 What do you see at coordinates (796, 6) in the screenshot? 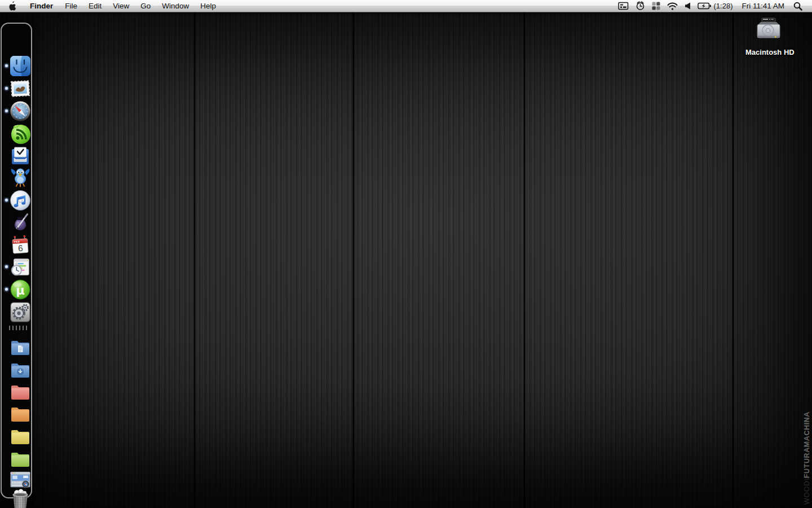
I see `spotlight-icon` at bounding box center [796, 6].